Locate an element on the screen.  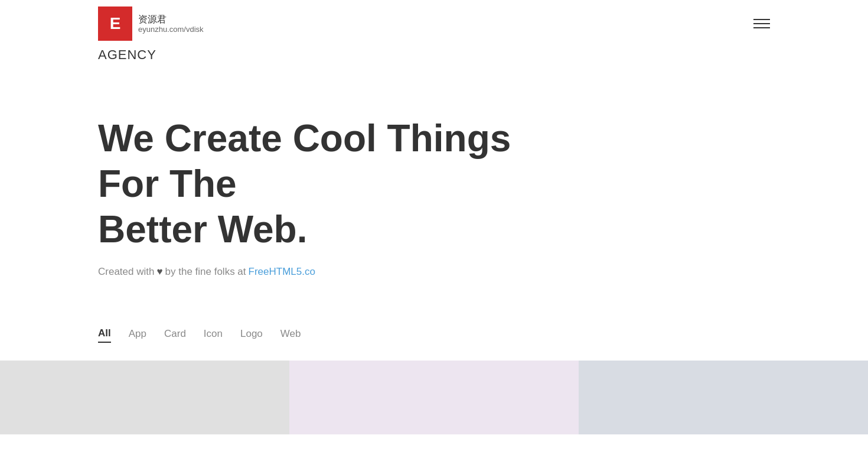
logo-icon: E is located at coordinates (115, 24).